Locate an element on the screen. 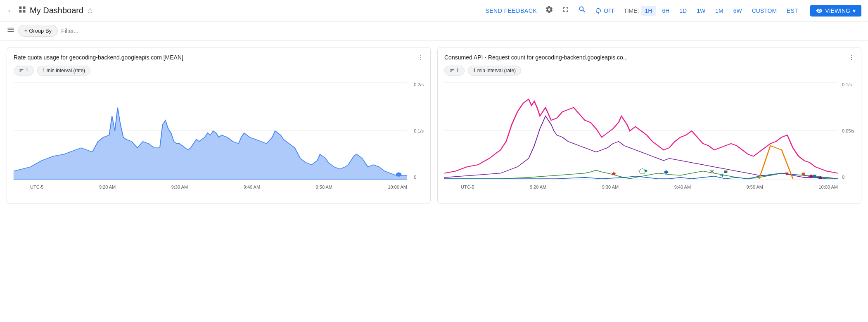  chart-2-interval-label: 1 min interval (rate) is located at coordinates (495, 71).